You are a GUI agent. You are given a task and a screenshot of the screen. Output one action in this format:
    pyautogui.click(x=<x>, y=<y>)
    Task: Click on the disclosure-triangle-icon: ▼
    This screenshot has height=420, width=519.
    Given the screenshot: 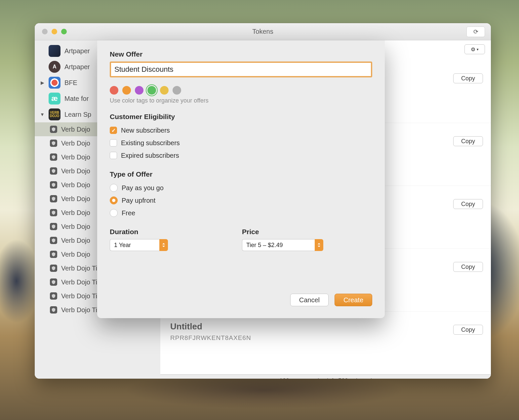 What is the action you would take?
    pyautogui.click(x=42, y=114)
    